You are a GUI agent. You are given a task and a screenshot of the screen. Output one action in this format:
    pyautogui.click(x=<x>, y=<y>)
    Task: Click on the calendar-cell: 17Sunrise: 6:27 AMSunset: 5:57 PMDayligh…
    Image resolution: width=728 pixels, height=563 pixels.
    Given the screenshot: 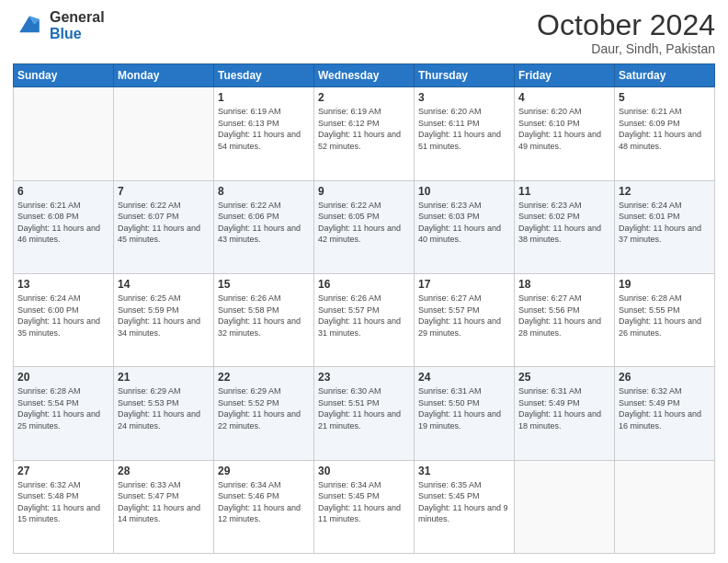 What is the action you would take?
    pyautogui.click(x=465, y=320)
    